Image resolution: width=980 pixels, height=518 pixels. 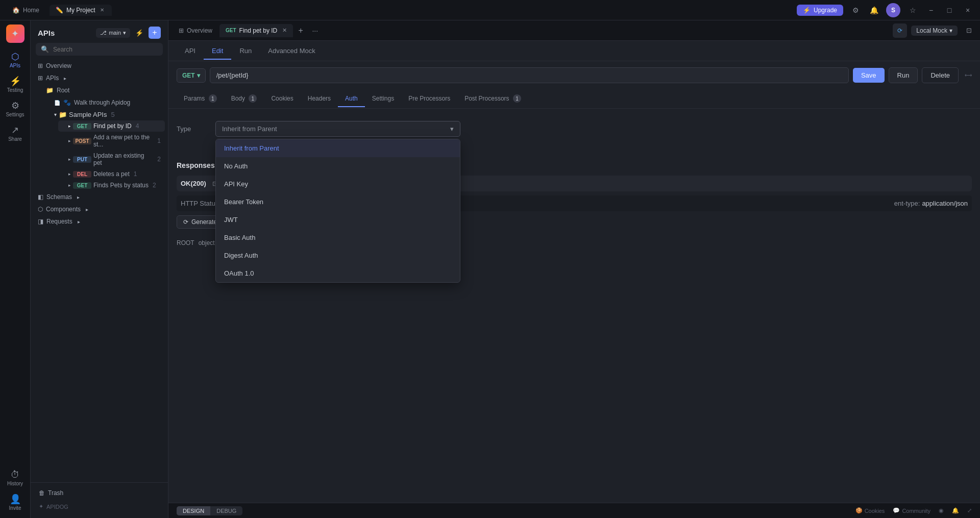 What do you see at coordinates (941, 510) in the screenshot?
I see `status-item: ◉` at bounding box center [941, 510].